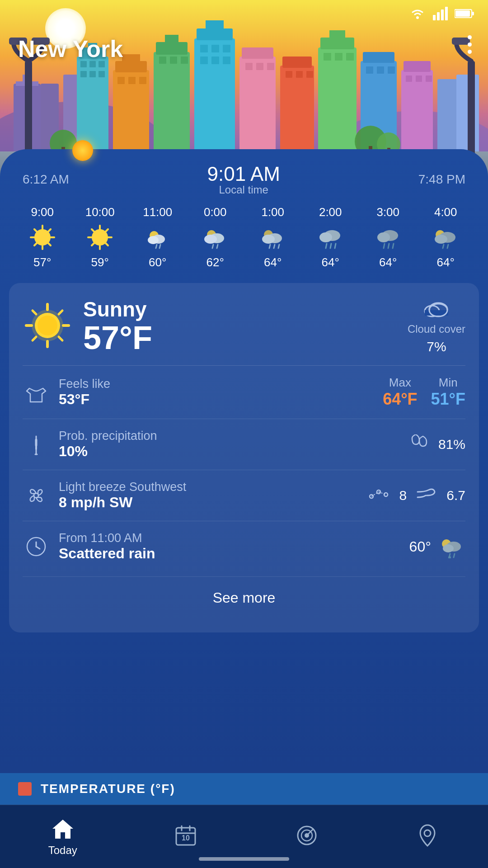  What do you see at coordinates (436, 347) in the screenshot?
I see `cloud-cover-pct: 7%` at bounding box center [436, 347].